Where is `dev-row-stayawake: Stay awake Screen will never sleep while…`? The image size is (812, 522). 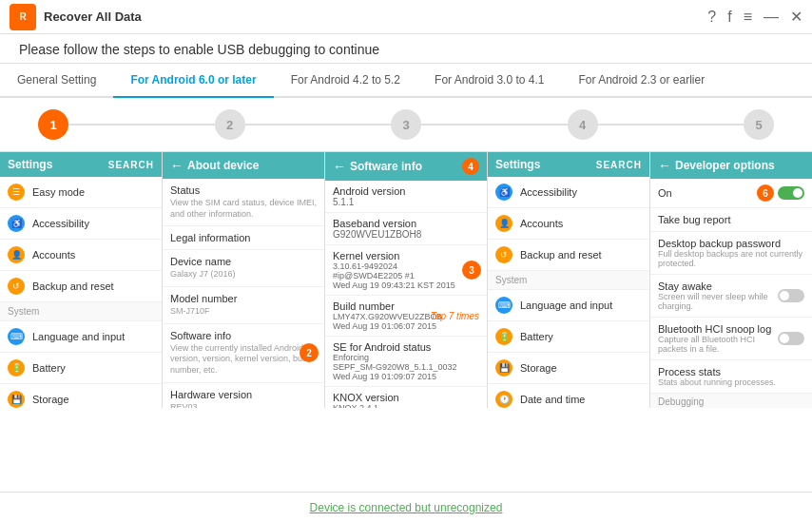 dev-row-stayawake: Stay awake Screen will never sleep while… is located at coordinates (731, 297).